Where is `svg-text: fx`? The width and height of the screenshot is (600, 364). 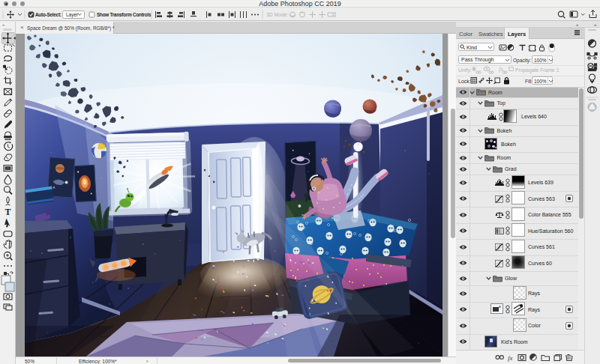
svg-text: fx is located at coordinates (510, 358).